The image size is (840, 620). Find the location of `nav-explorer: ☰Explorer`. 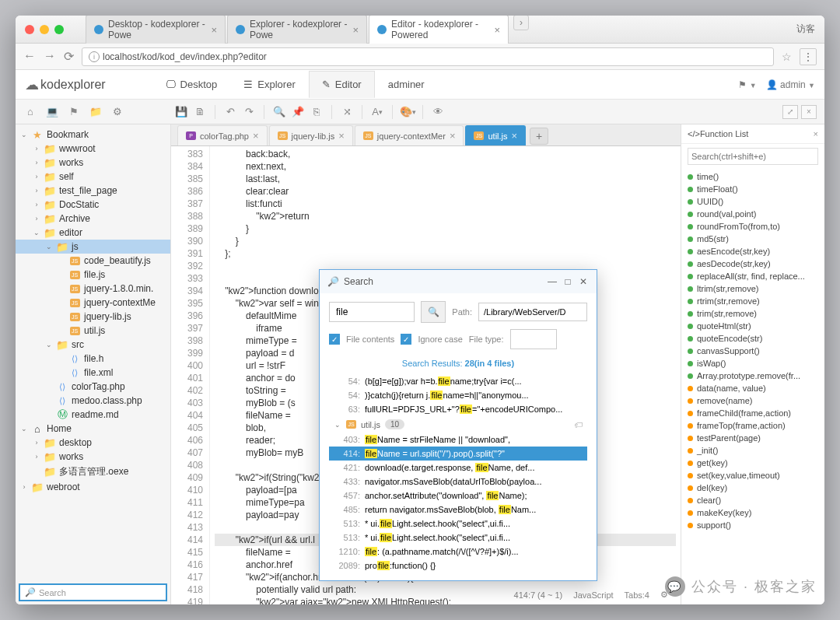

nav-explorer: ☰Explorer is located at coordinates (269, 84).